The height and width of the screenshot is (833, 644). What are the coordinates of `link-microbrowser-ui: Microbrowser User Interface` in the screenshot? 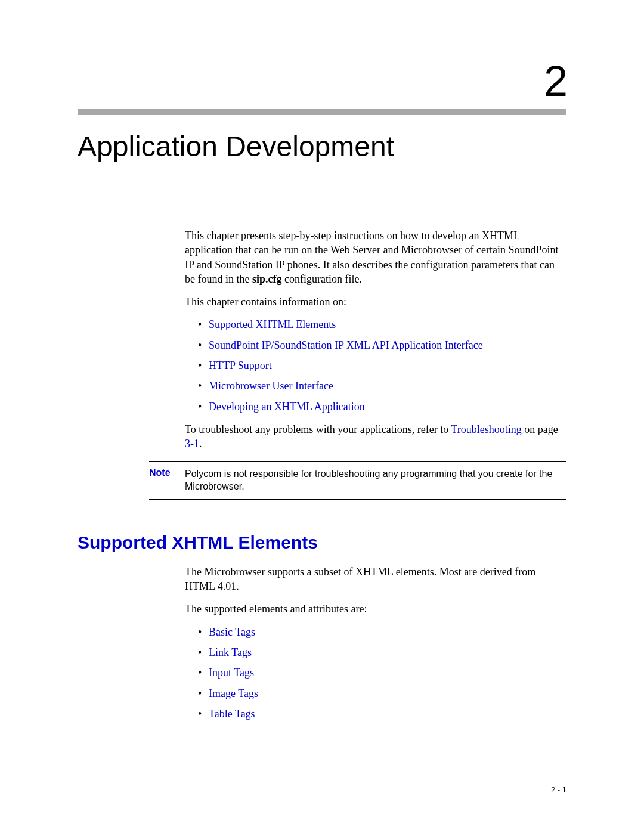 It's located at (271, 386).